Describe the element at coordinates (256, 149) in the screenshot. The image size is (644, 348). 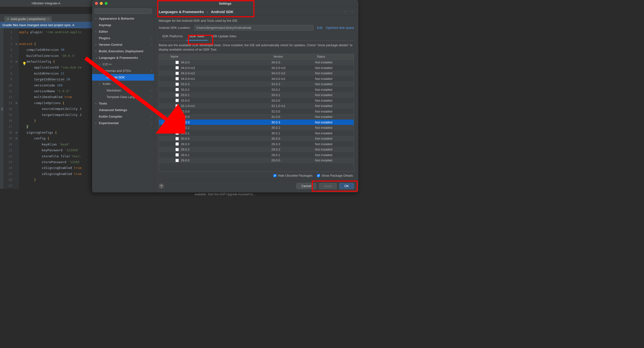
I see `table-row: 29.0.229.0.2Not installed` at that location.